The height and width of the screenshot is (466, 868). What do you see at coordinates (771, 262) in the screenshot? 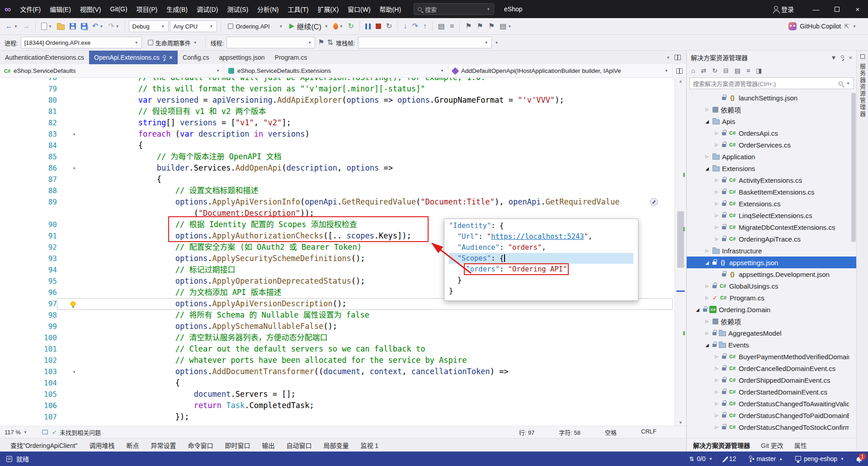
I see `tree-item: ◢{}appsettings.json` at bounding box center [771, 262].